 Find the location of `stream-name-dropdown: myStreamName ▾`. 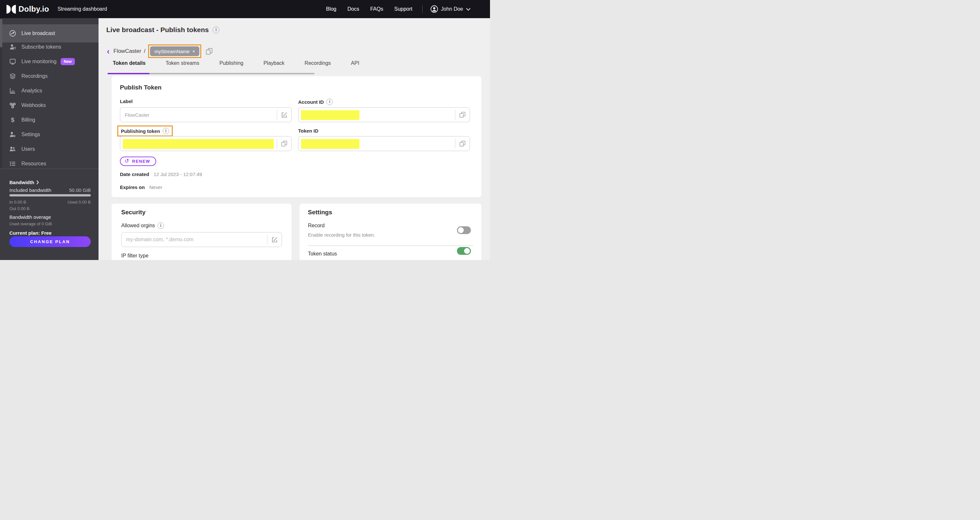

stream-name-dropdown: myStreamName ▾ is located at coordinates (175, 51).